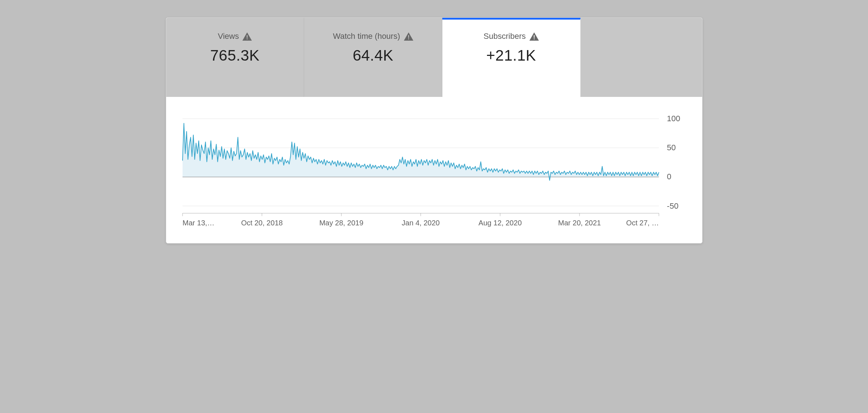 This screenshot has width=868, height=413. Describe the element at coordinates (669, 176) in the screenshot. I see `svg-text: 0` at that location.